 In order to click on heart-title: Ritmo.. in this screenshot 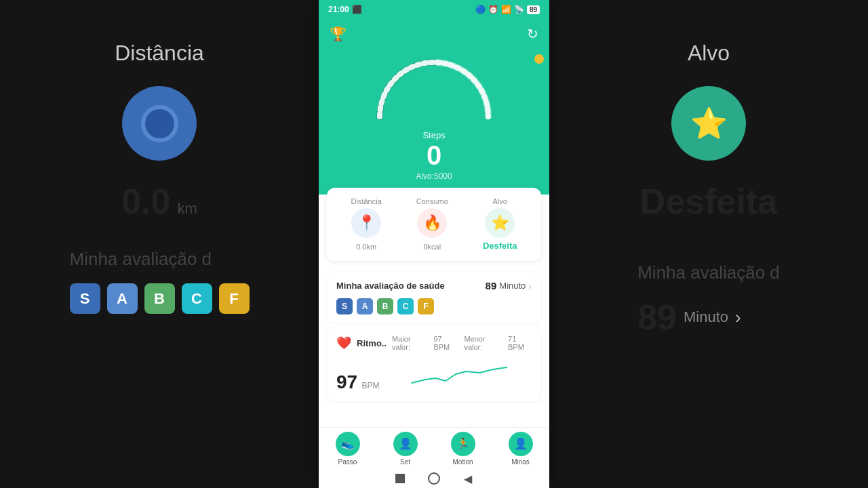, I will do `click(372, 343)`.